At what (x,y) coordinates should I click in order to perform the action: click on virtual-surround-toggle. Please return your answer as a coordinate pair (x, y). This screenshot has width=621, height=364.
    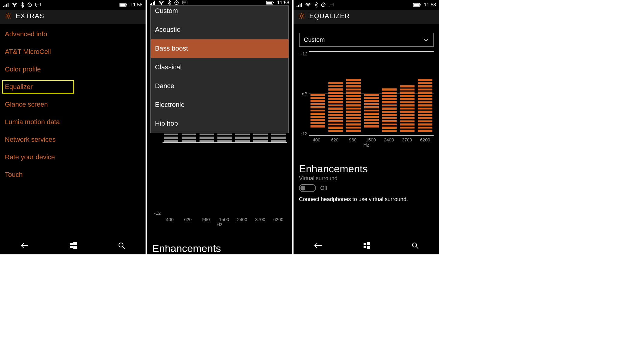
    Looking at the image, I should click on (307, 188).